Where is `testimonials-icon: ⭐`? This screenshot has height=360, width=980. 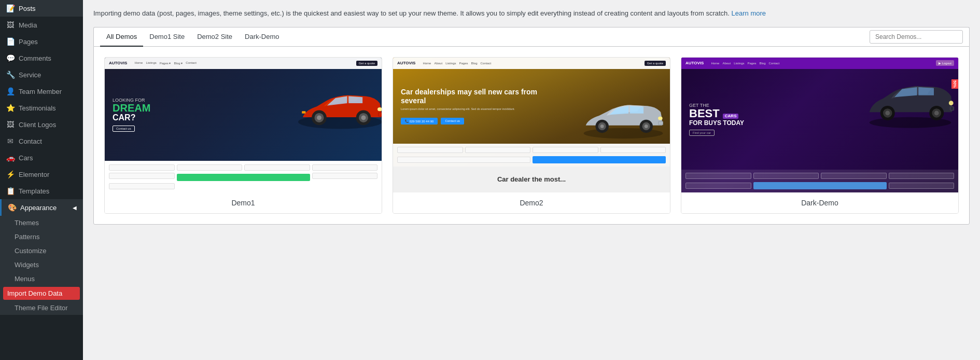 testimonials-icon: ⭐ is located at coordinates (10, 108).